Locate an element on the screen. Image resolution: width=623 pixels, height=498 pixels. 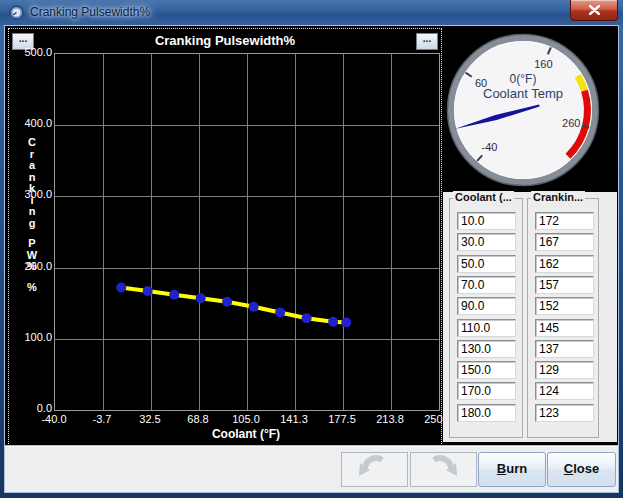
redo-icon is located at coordinates (442, 468).